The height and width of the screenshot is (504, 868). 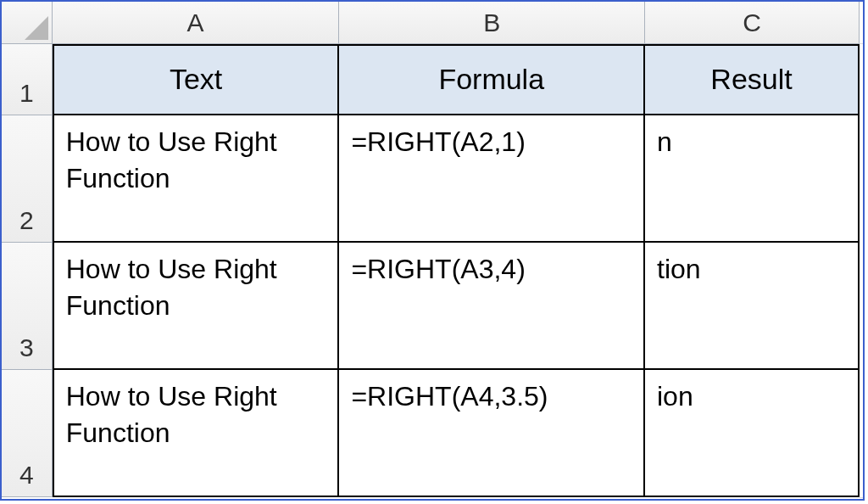 I want to click on row-1: 1 Text Formula Result, so click(x=432, y=80).